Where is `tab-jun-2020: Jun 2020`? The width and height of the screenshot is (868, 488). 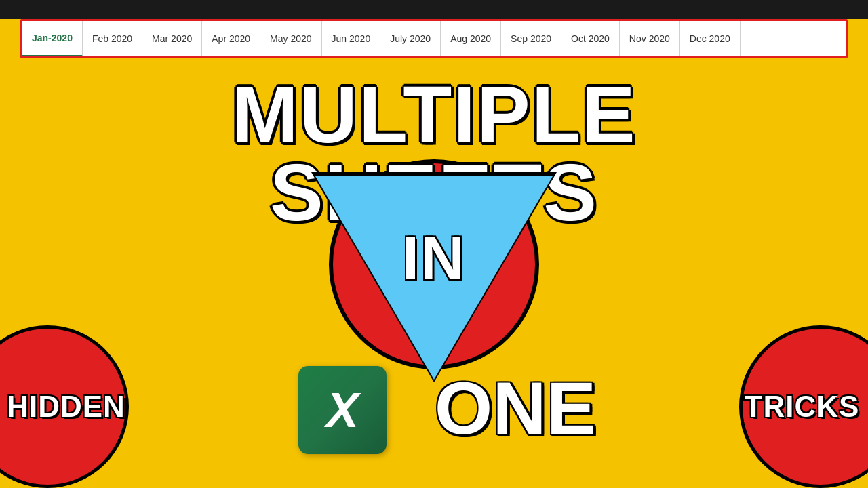
tab-jun-2020: Jun 2020 is located at coordinates (351, 39).